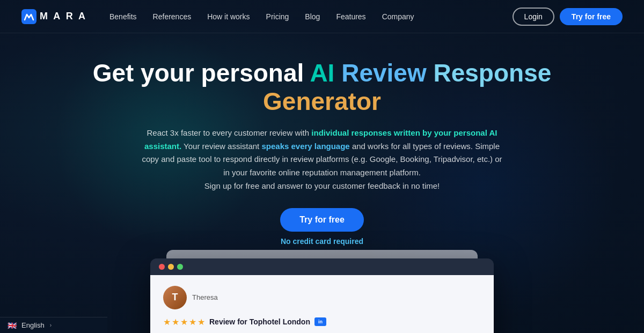  Describe the element at coordinates (171, 267) in the screenshot. I see `browser-dot-yellow` at that location.